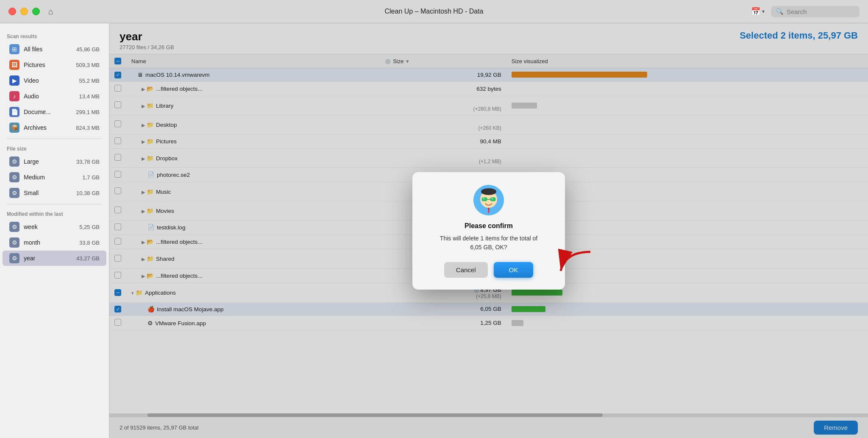 This screenshot has width=868, height=438. I want to click on pictures-label: Pictures, so click(47, 65).